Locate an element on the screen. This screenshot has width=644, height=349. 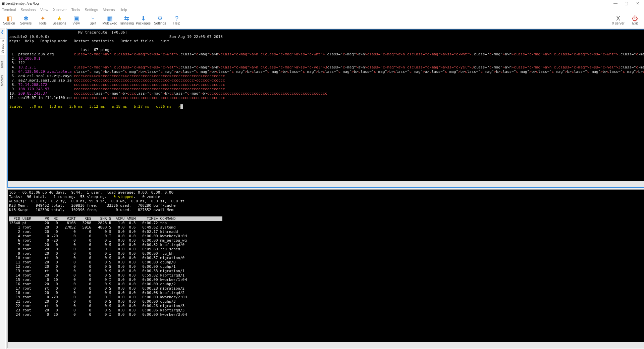
toolbar-x-server: XX server is located at coordinates (618, 20).